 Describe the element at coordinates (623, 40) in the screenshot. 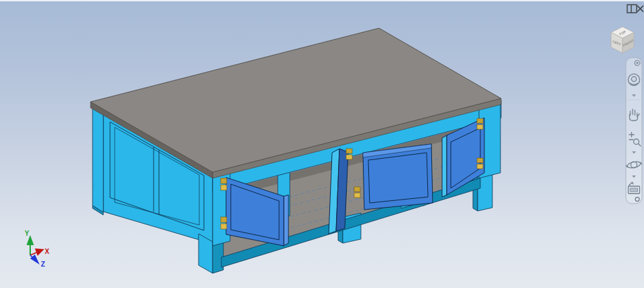

I see `viewcube: TOP LEFT FRONT` at that location.